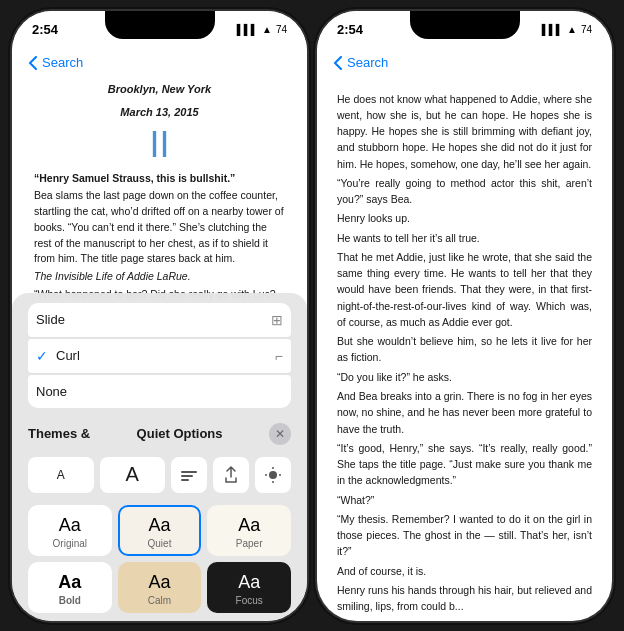 The image size is (624, 631). What do you see at coordinates (70, 582) in the screenshot?
I see `theme-bold-aa: Aa` at bounding box center [70, 582].